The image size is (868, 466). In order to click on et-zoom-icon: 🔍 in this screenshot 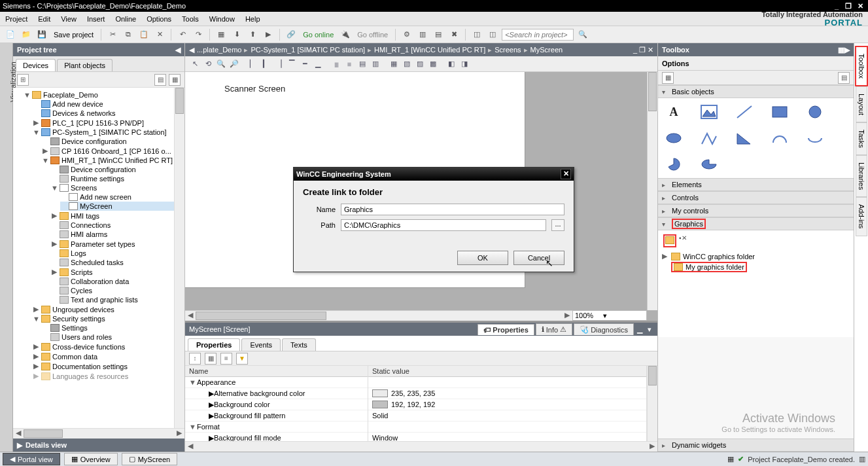, I will do `click(221, 64)`.